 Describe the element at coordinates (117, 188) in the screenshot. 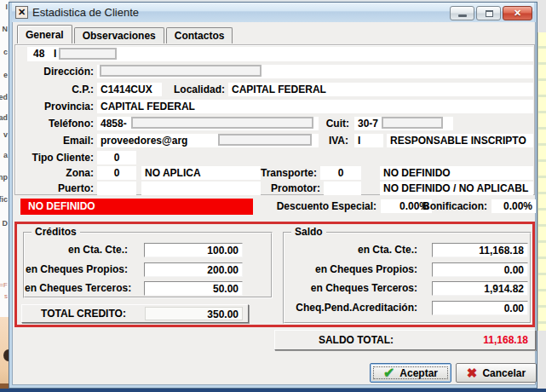

I see `puerto-code-field` at that location.